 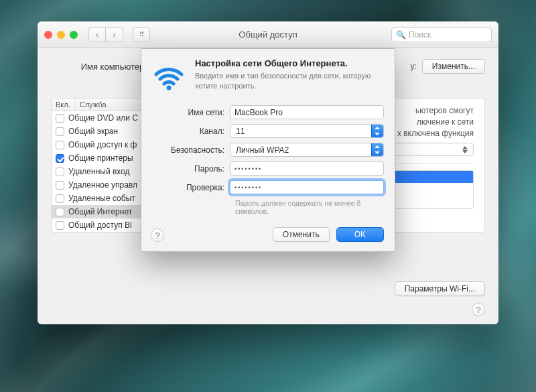 I want to click on service-label: Общий доступ Bl, so click(x=100, y=225).